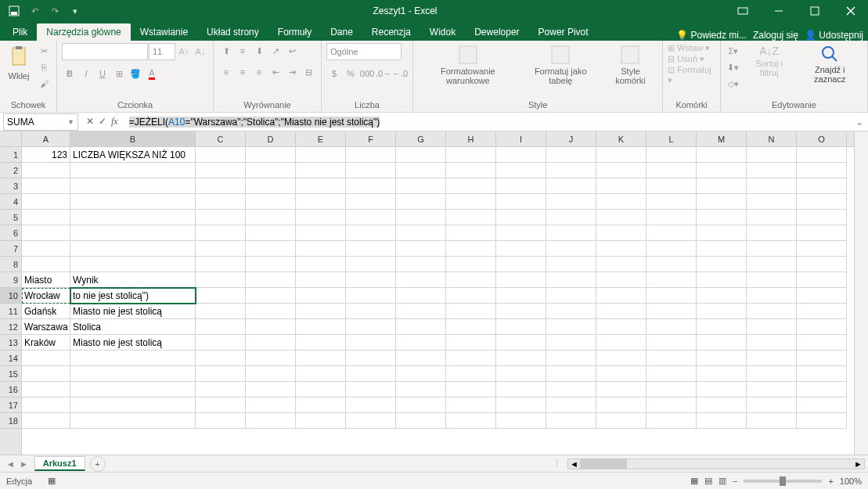 The width and height of the screenshot is (868, 489). I want to click on increase-decimal-icon: .0→, so click(384, 74).